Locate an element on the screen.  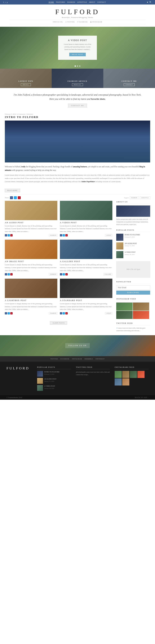
share-facebook-icon: f is located at coordinates (12, 198).